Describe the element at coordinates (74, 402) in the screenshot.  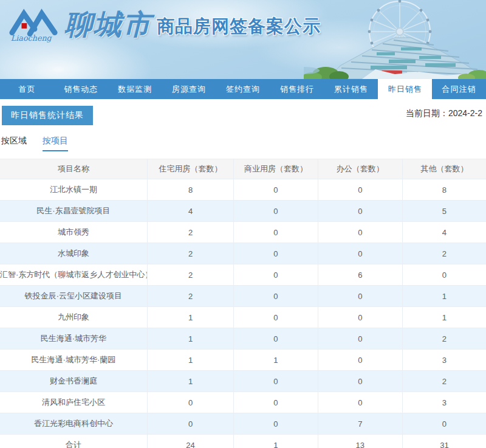
I see `table-cell: 清风和庐住宅小区` at that location.